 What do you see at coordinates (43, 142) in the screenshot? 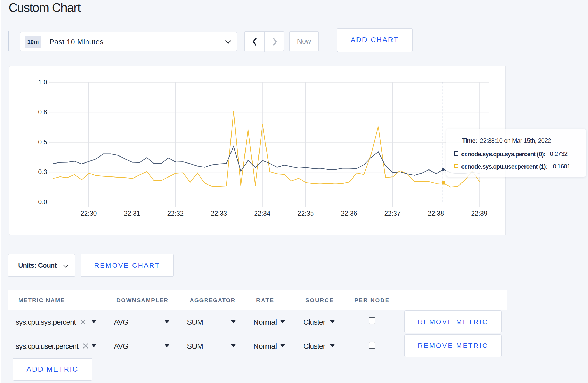
I see `svg-text: 0.5` at bounding box center [43, 142].